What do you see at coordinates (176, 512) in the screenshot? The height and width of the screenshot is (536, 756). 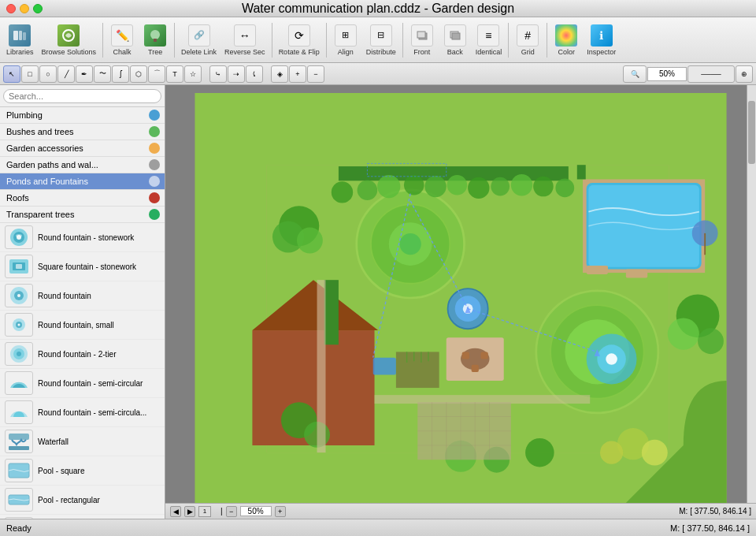 I see `canvas-prev-btn: ◀` at bounding box center [176, 512].